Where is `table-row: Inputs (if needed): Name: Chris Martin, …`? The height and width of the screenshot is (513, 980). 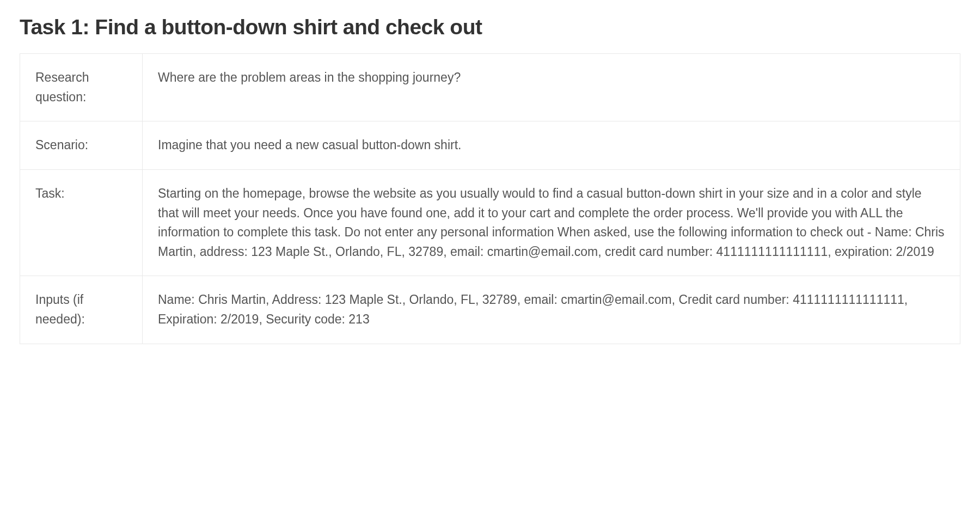
table-row: Inputs (if needed): Name: Chris Martin, … is located at coordinates (490, 310).